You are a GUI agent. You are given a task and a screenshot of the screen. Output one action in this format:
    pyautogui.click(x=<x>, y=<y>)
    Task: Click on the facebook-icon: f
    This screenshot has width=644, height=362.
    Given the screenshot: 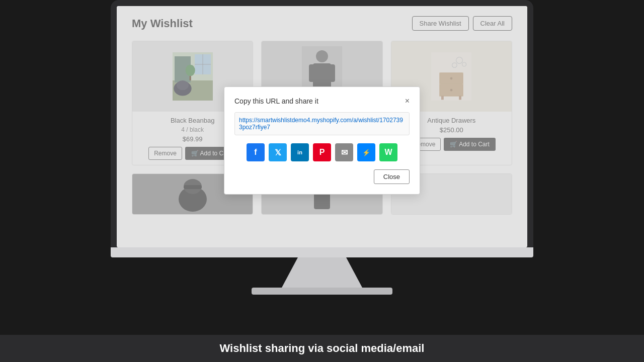 What is the action you would take?
    pyautogui.click(x=256, y=152)
    